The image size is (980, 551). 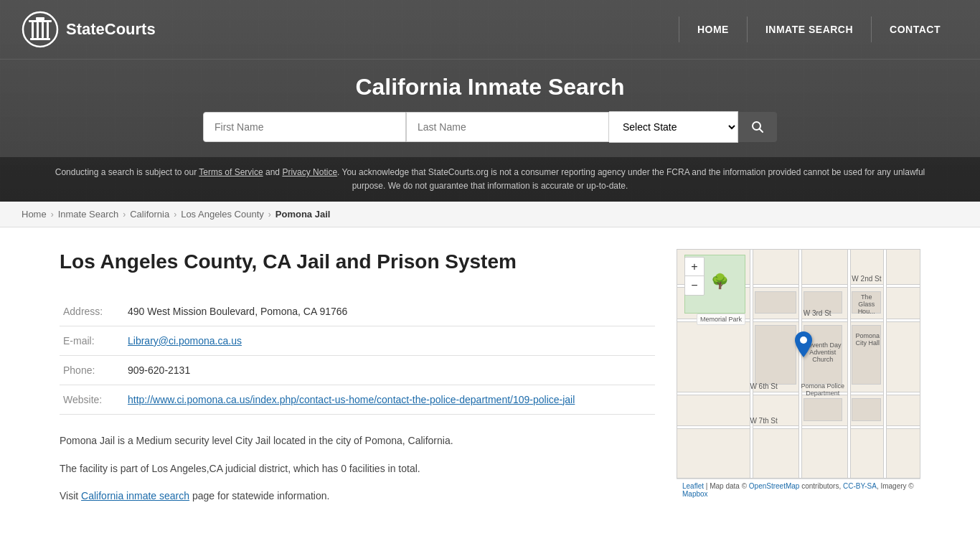 What do you see at coordinates (390, 370) in the screenshot?
I see `phone-value: 909-620-2131` at bounding box center [390, 370].